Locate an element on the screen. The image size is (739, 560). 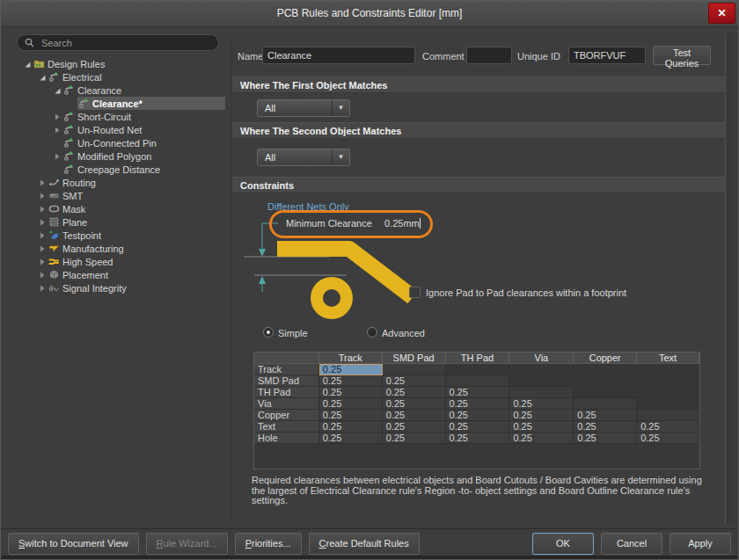
min-clearance-value: 0.25mm is located at coordinates (403, 223).